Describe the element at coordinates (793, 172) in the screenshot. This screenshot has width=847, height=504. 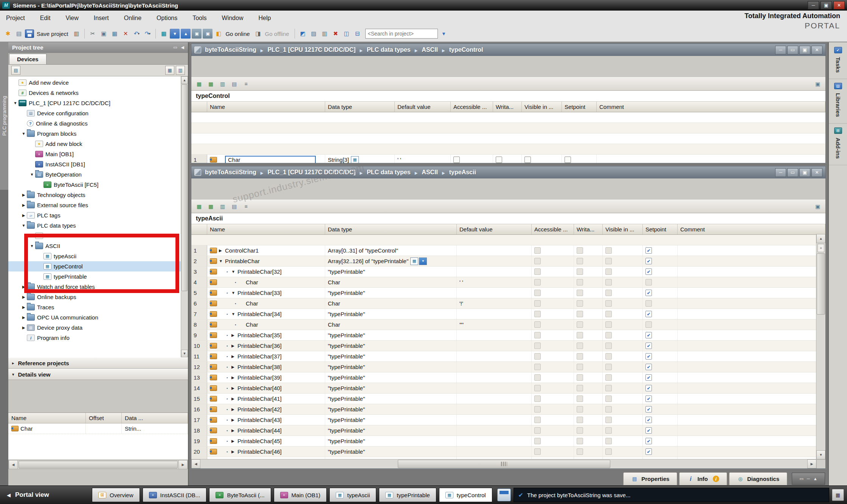
I see `editor-float-icon: ▭` at that location.